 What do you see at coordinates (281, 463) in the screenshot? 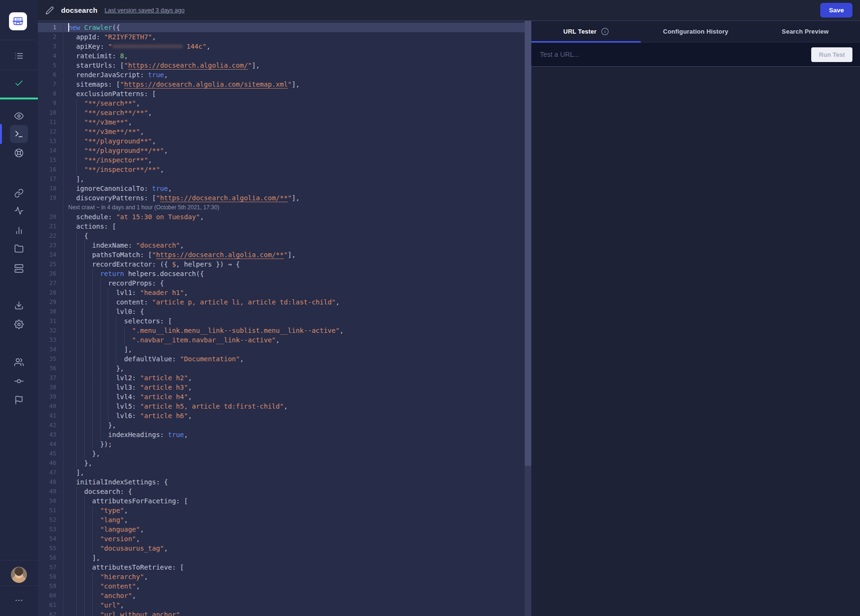
I see `code-line: 46 },` at bounding box center [281, 463].